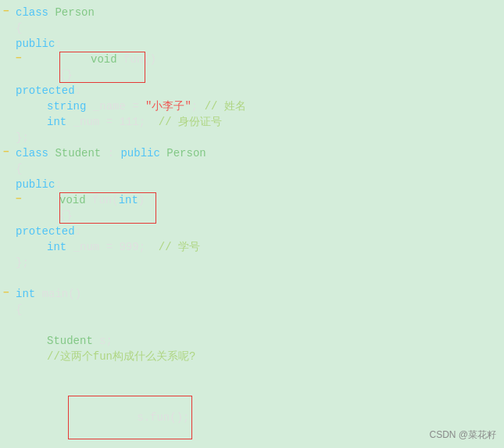 This screenshot has width=504, height=448. Describe the element at coordinates (258, 357) in the screenshot. I see `line-content-23: //这两个fun构成什么关系呢?` at that location.